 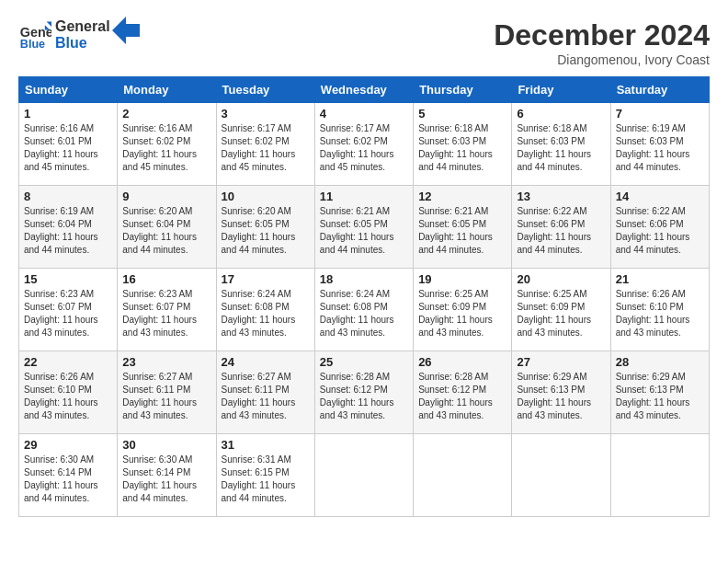 What do you see at coordinates (462, 197) in the screenshot?
I see `day-number: 12` at bounding box center [462, 197].